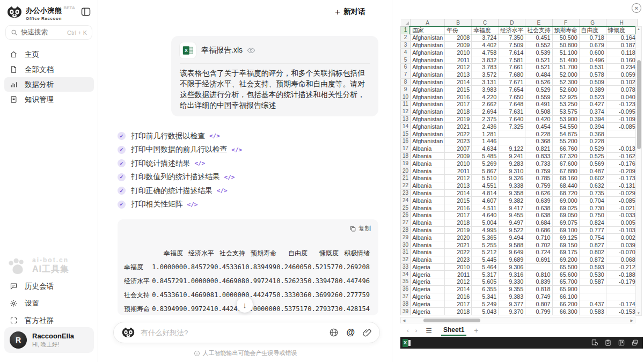 Image resolution: width=644 pixels, height=362 pixels. Describe the element at coordinates (592, 201) in the screenshot. I see `cell: 0.704` at that location.